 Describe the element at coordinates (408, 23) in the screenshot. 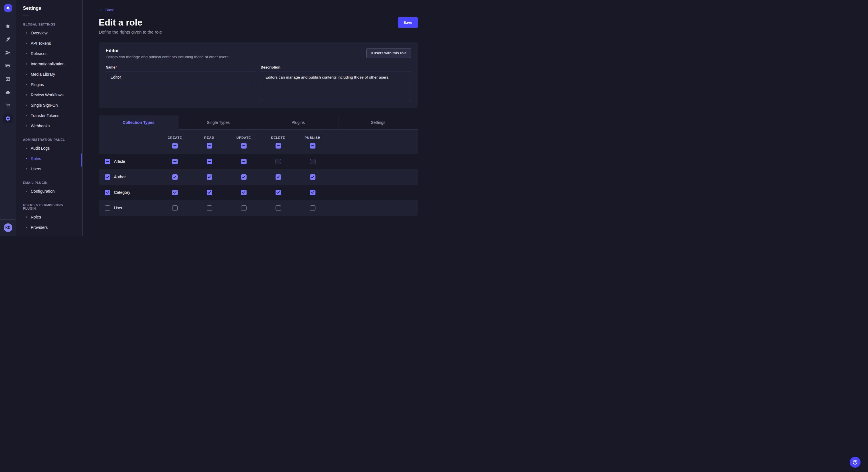

I see `save-button: Save` at that location.